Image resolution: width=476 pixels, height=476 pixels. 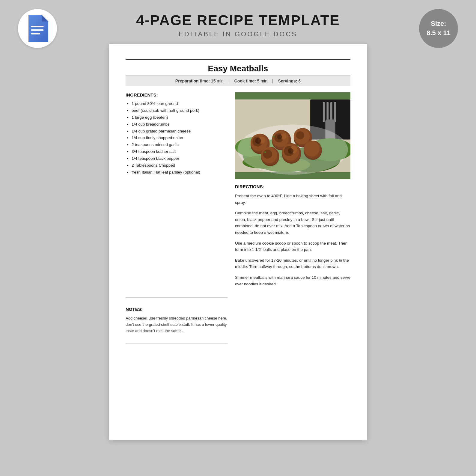 What do you see at coordinates (238, 81) in the screenshot?
I see `meta-bar: Preparation time: 15 min | Cook time: 5 …` at bounding box center [238, 81].